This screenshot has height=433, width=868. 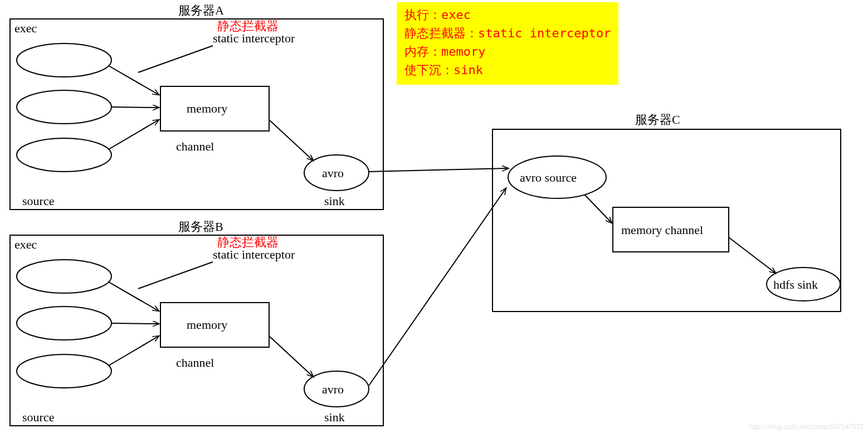 I want to click on line-b-interceptor, so click(x=175, y=275).